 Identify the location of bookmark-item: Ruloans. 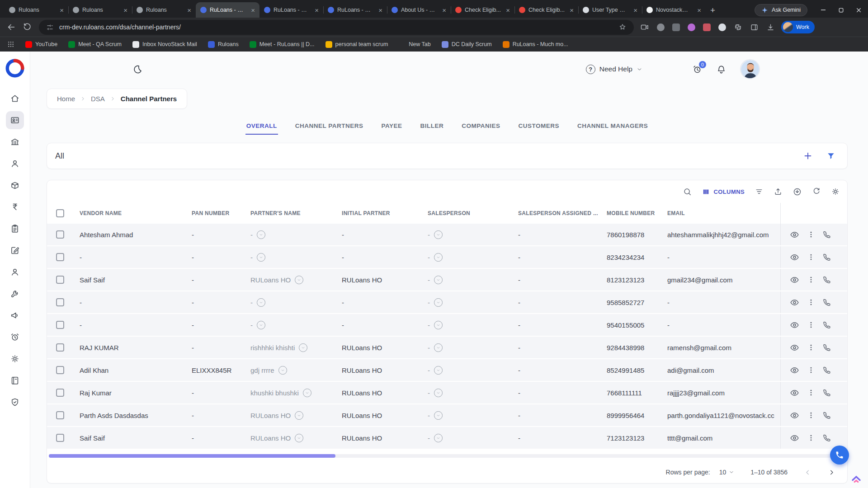
(223, 44).